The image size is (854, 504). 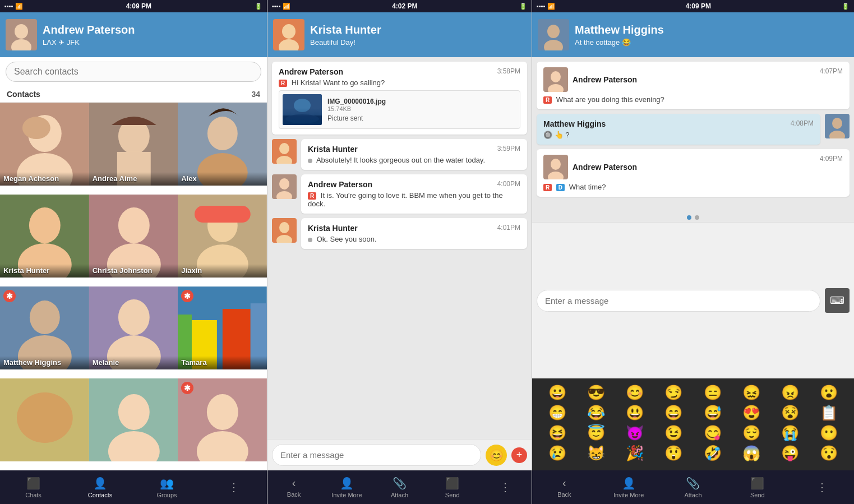 What do you see at coordinates (751, 413) in the screenshot?
I see `emoji-😍: 😍` at bounding box center [751, 413].